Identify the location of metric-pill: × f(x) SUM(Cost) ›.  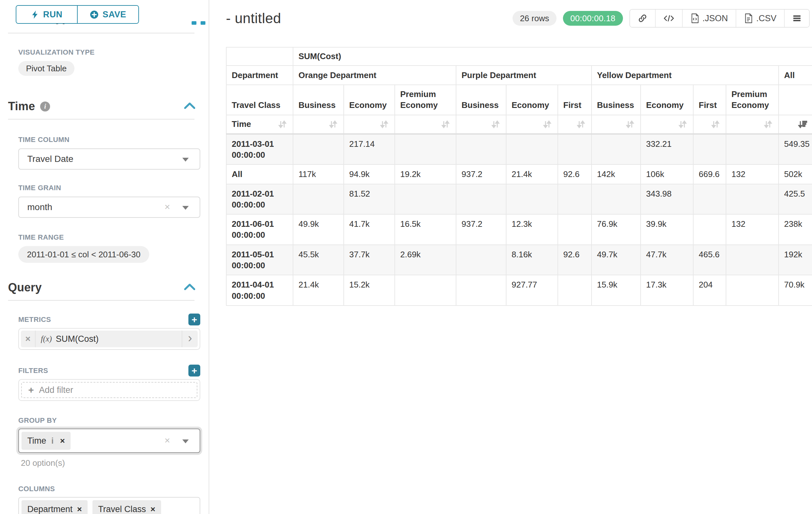
(109, 339).